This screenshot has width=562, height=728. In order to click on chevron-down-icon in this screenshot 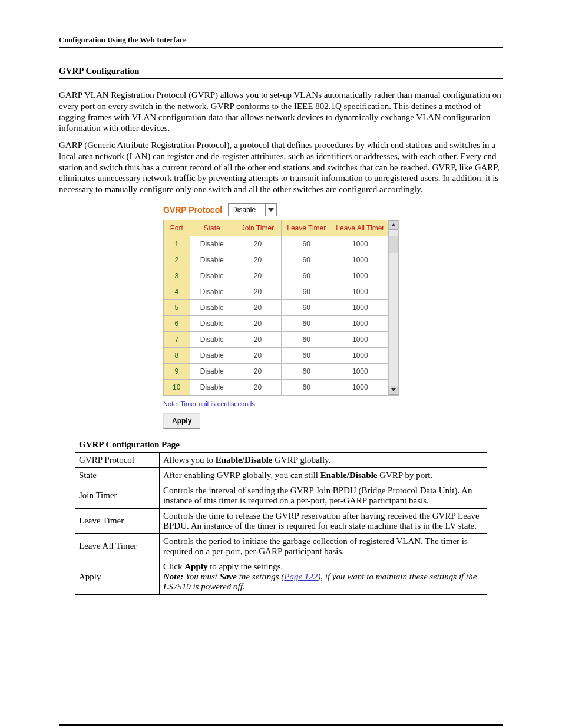, I will do `click(271, 210)`.